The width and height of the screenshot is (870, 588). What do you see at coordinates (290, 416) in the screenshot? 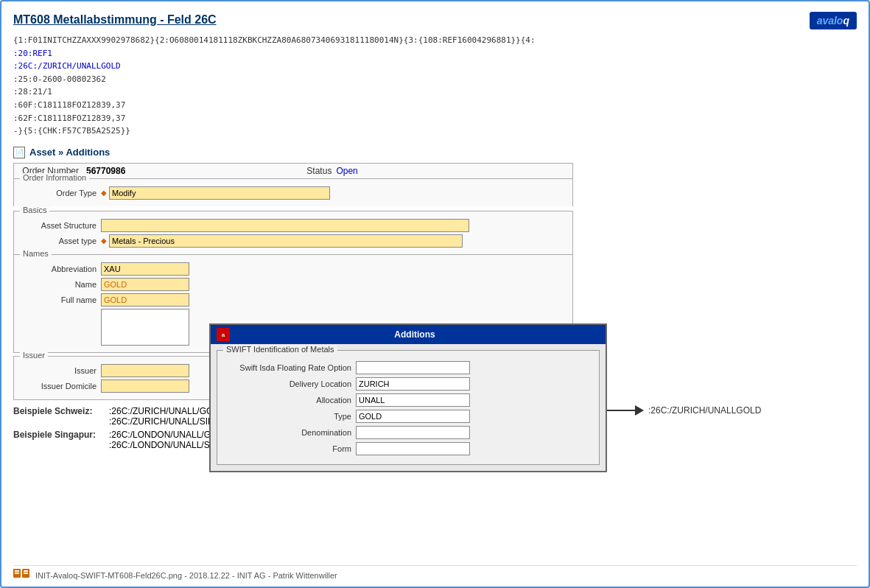
I see `type-label: Type` at bounding box center [290, 416].